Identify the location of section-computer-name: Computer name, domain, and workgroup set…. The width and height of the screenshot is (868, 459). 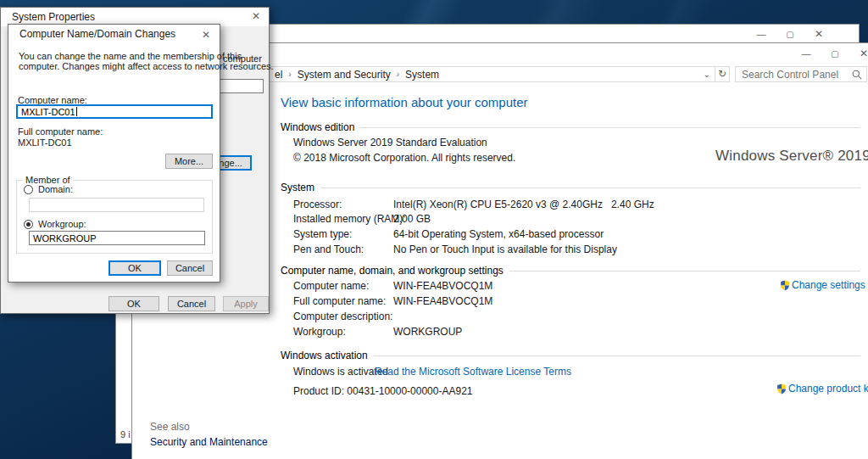
(570, 271).